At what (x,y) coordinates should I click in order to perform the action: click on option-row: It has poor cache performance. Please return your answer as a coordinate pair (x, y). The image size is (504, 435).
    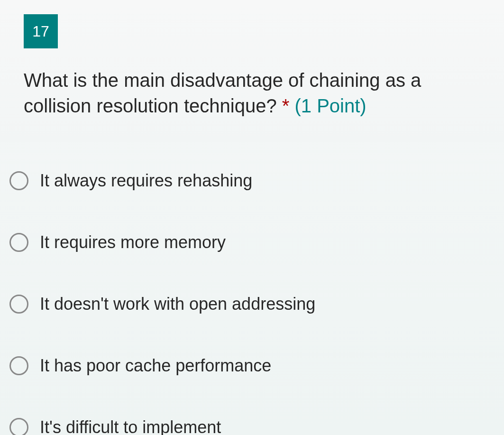
    Looking at the image, I should click on (252, 366).